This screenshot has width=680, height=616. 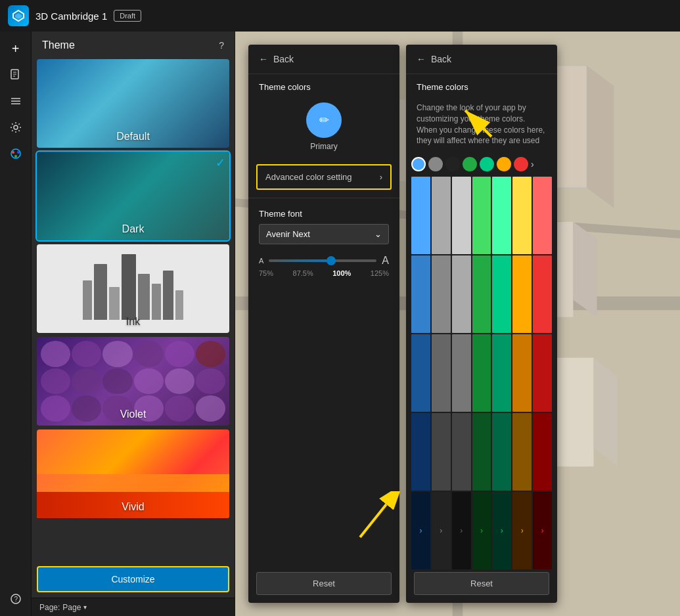 I want to click on add-button: +, so click(x=16, y=49).